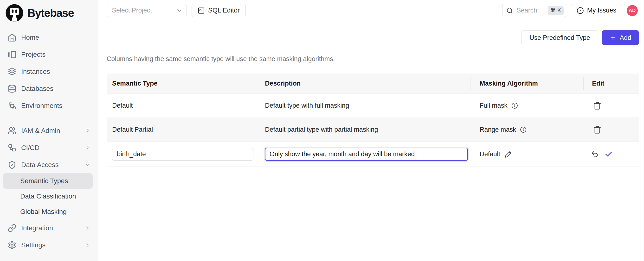 The height and width of the screenshot is (261, 644). What do you see at coordinates (373, 105) in the screenshot?
I see `table-row: Default Default type with full masking F…` at bounding box center [373, 105].